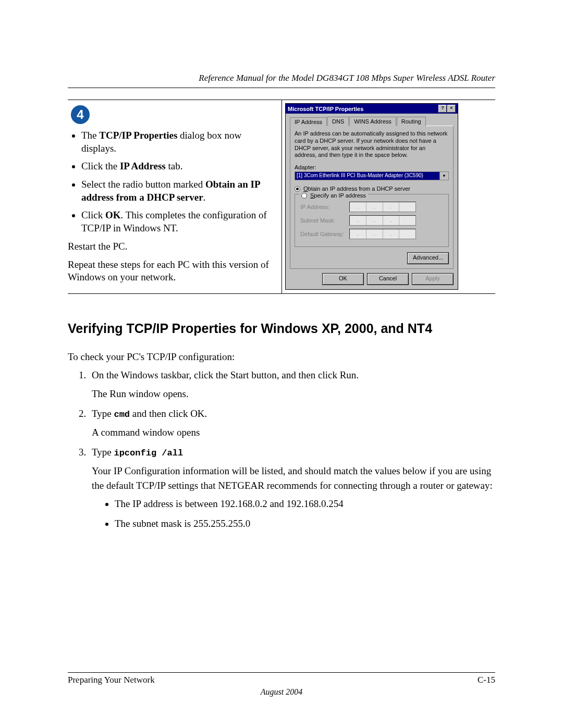 This screenshot has width=563, height=728. Describe the element at coordinates (444, 176) in the screenshot. I see `chevron-down-icon: ▼` at that location.